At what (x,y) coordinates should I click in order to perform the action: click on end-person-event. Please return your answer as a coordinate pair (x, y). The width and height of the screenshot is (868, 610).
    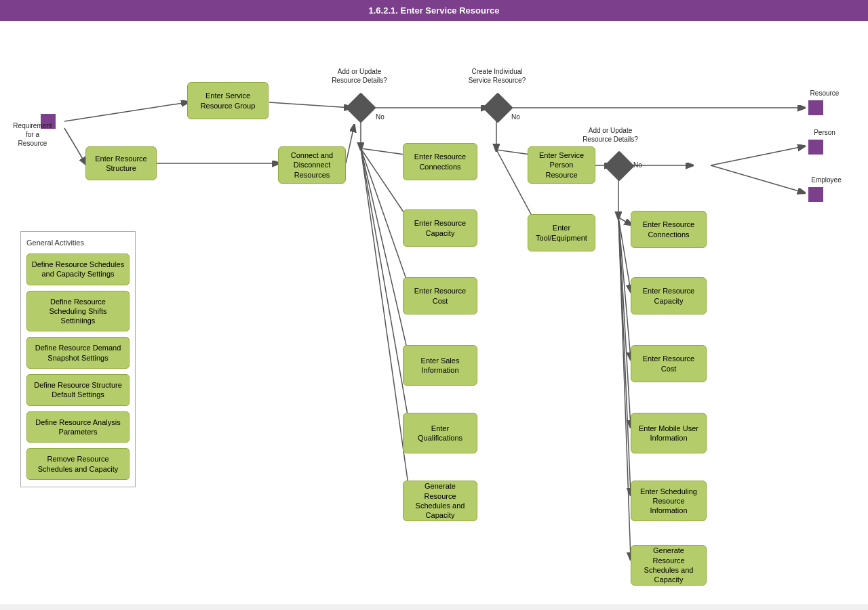
    Looking at the image, I should click on (816, 147).